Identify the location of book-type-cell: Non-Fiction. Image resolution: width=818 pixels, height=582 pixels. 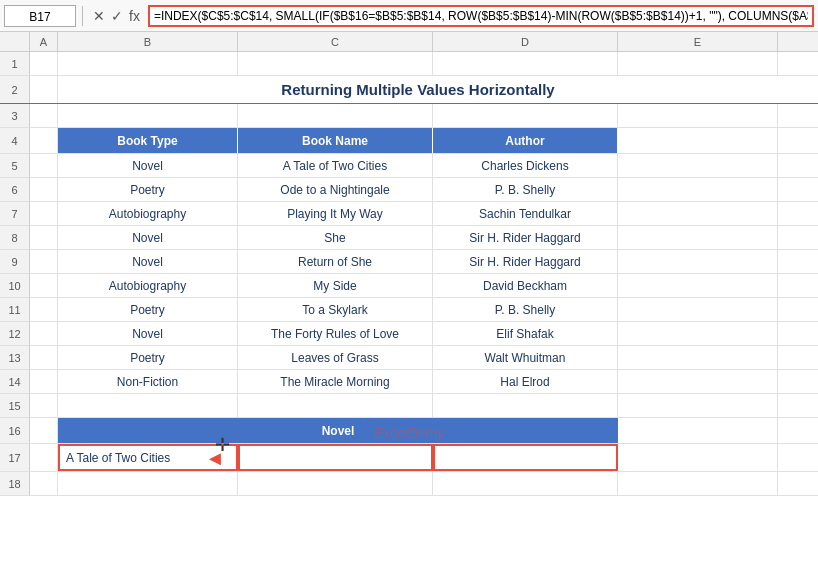
(148, 382).